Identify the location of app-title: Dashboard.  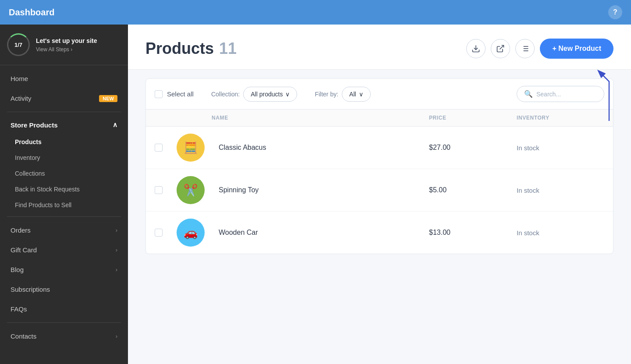
(32, 12).